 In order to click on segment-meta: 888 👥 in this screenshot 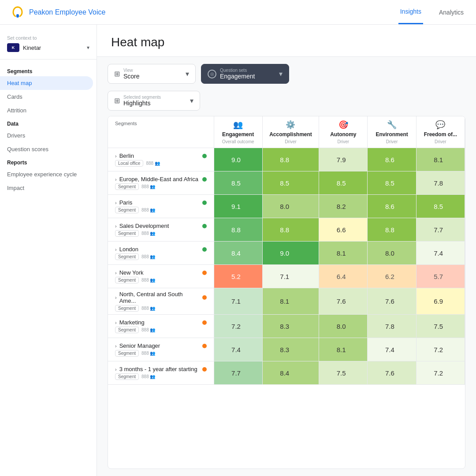, I will do `click(148, 187)`.